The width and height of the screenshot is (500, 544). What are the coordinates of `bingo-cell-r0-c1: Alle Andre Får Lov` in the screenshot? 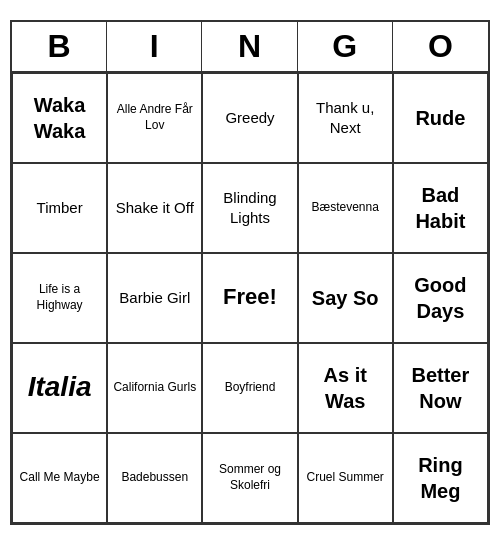 It's located at (154, 118).